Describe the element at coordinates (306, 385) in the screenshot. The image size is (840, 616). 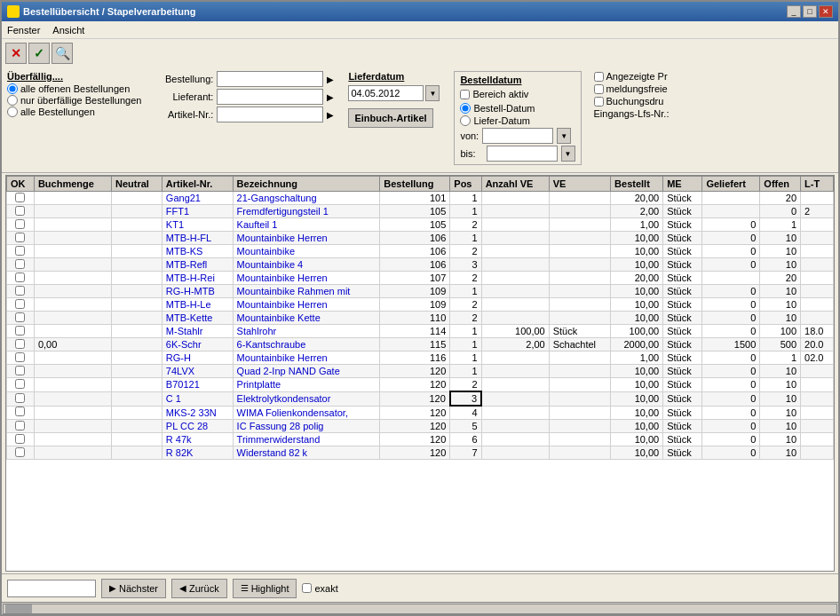
I see `cell-bezeichnung: Printplatte` at that location.